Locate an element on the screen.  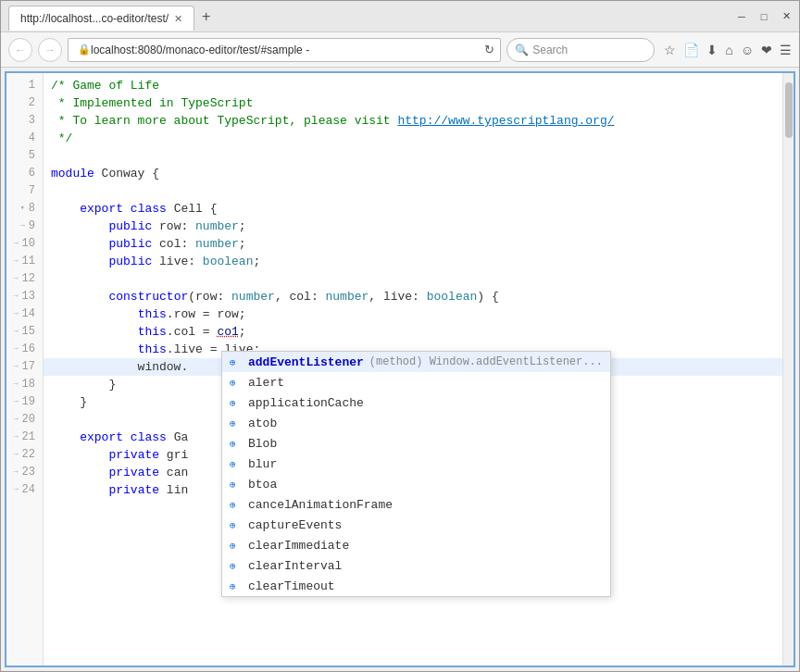
line-num-12: →12 is located at coordinates (24, 280).